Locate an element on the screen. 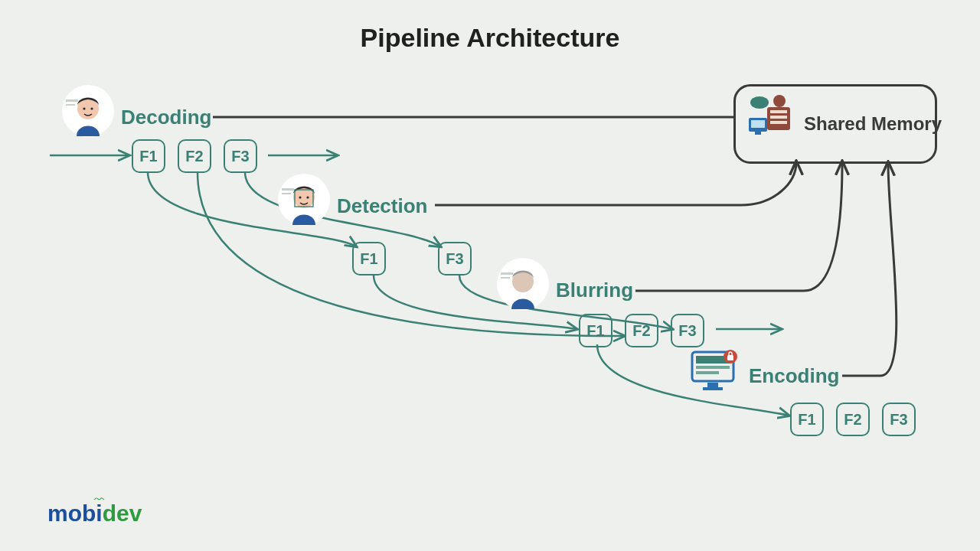 This screenshot has width=980, height=551. stage-blurring-label: Blurring is located at coordinates (594, 291).